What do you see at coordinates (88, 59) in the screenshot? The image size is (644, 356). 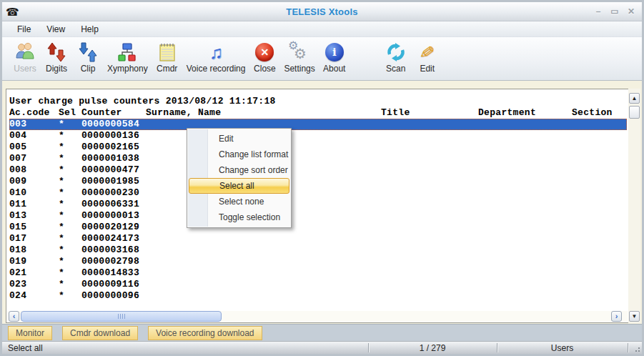 I see `toolbar-clip-button: Clip` at bounding box center [88, 59].